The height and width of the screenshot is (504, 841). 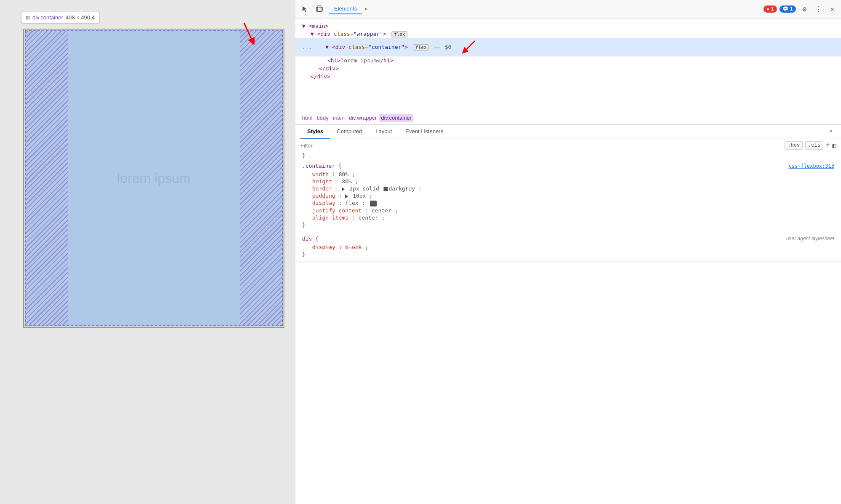 I want to click on css-prop-width: width : 80% ;, so click(x=568, y=174).